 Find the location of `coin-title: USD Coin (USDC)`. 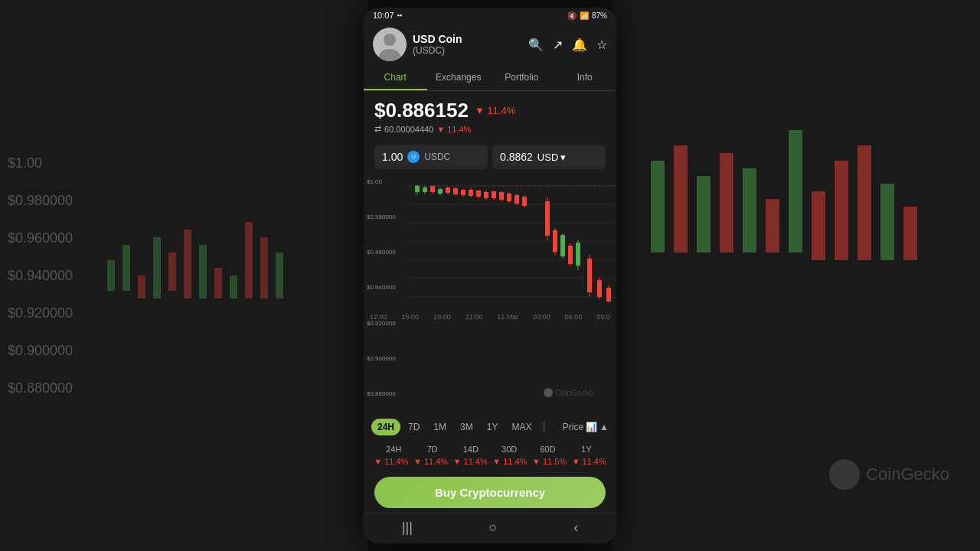

coin-title: USD Coin (USDC) is located at coordinates (467, 44).